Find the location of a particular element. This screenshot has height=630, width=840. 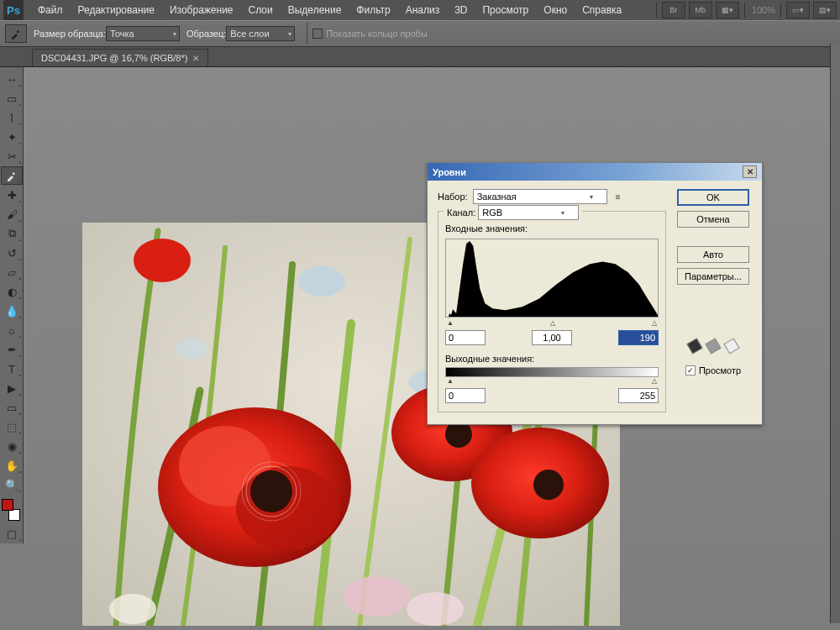

preset-menu-icon: ≡ is located at coordinates (618, 197).